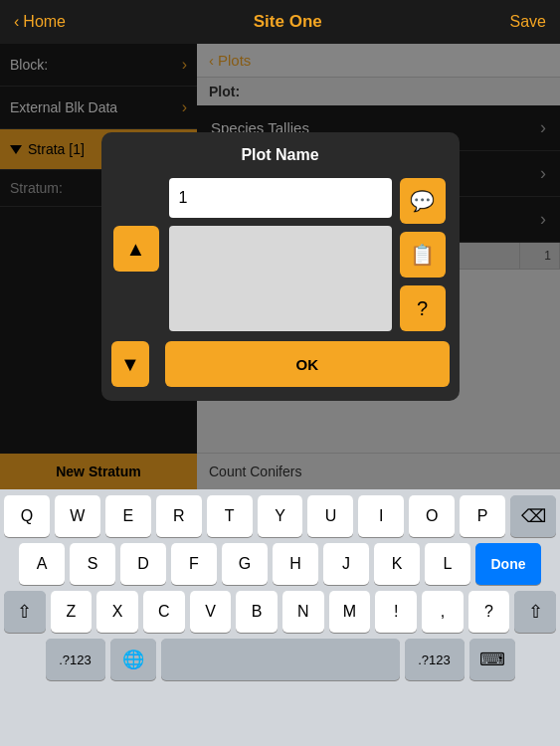  I want to click on nav-title: Site One, so click(288, 22).